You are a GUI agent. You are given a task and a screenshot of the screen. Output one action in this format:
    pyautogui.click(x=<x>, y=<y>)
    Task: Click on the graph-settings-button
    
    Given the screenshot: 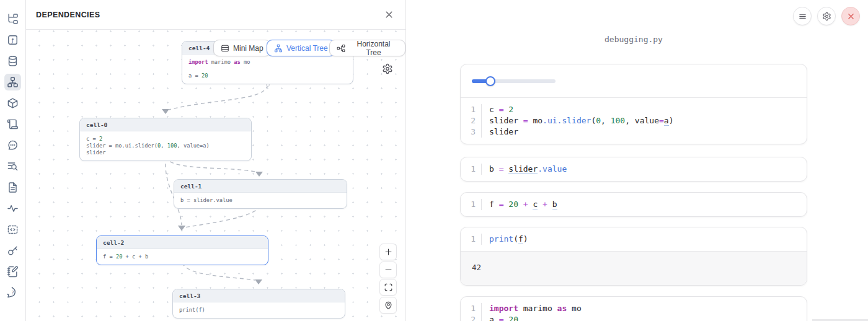 What is the action you would take?
    pyautogui.click(x=389, y=69)
    